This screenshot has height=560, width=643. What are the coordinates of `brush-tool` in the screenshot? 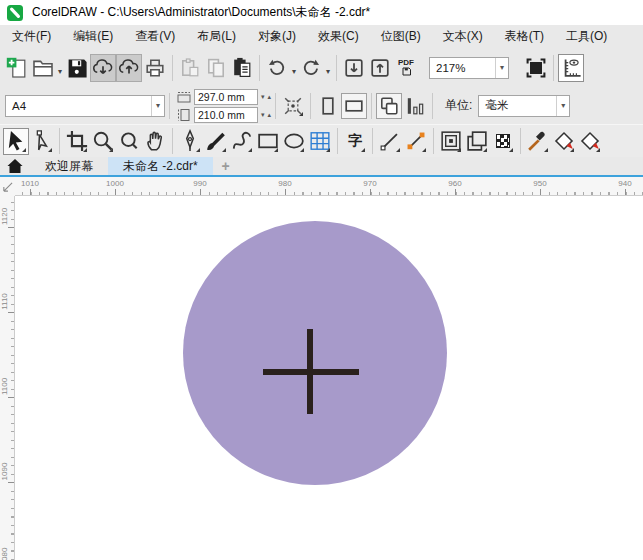 It's located at (216, 142).